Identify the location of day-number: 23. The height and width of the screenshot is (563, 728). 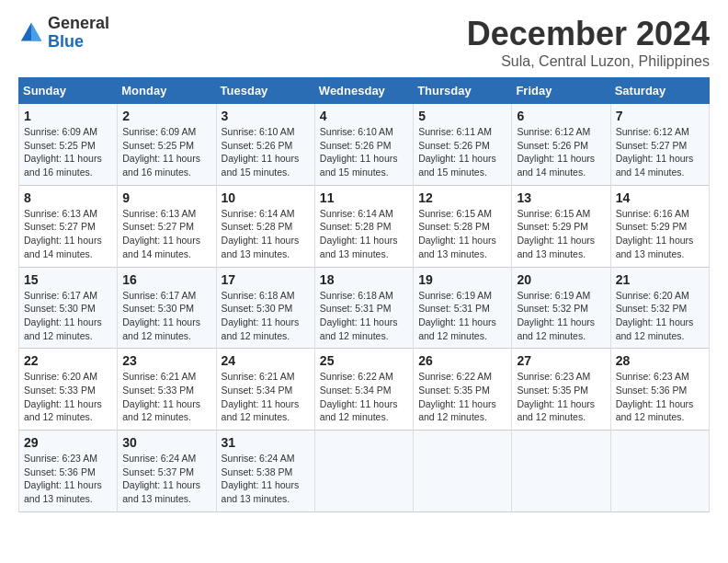
(166, 361).